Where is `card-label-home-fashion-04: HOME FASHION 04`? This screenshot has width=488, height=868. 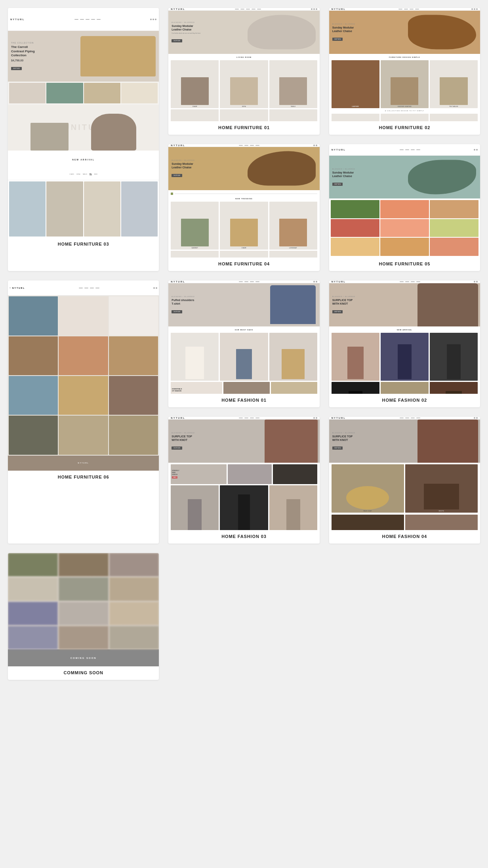
card-label-home-fashion-04: HOME FASHION 04 is located at coordinates (405, 537).